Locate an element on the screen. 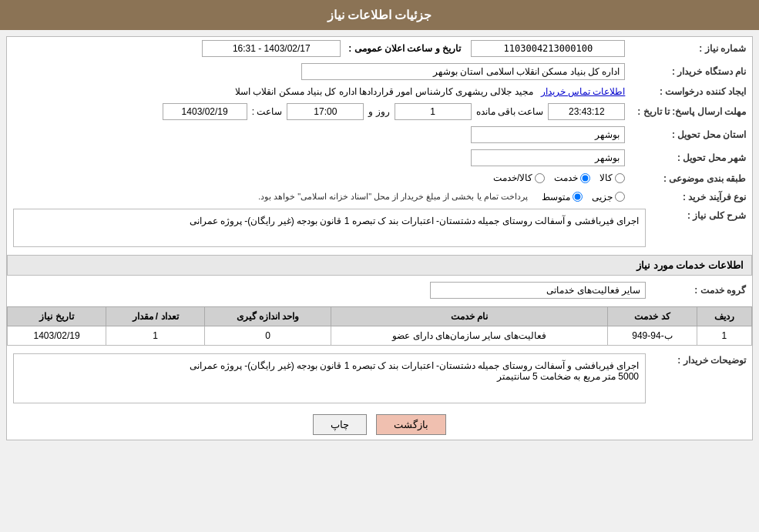 The width and height of the screenshot is (759, 532). noe-motvaset-label: متوسط is located at coordinates (556, 197).